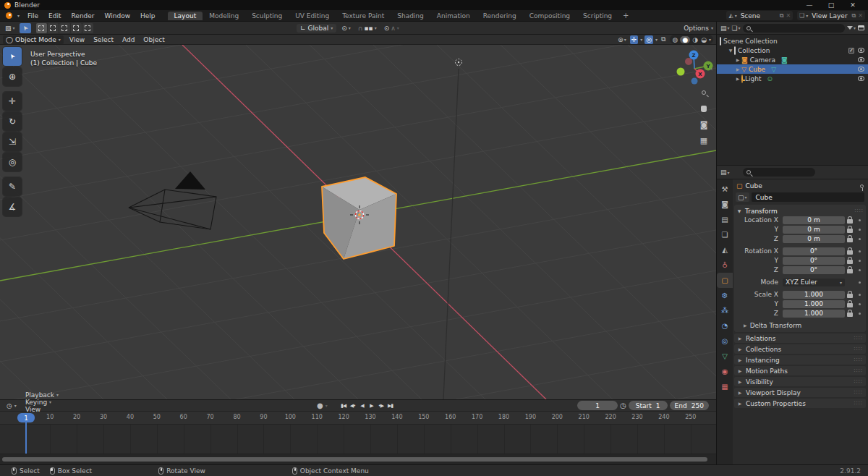  What do you see at coordinates (779, 172) in the screenshot?
I see `properties-search` at bounding box center [779, 172].